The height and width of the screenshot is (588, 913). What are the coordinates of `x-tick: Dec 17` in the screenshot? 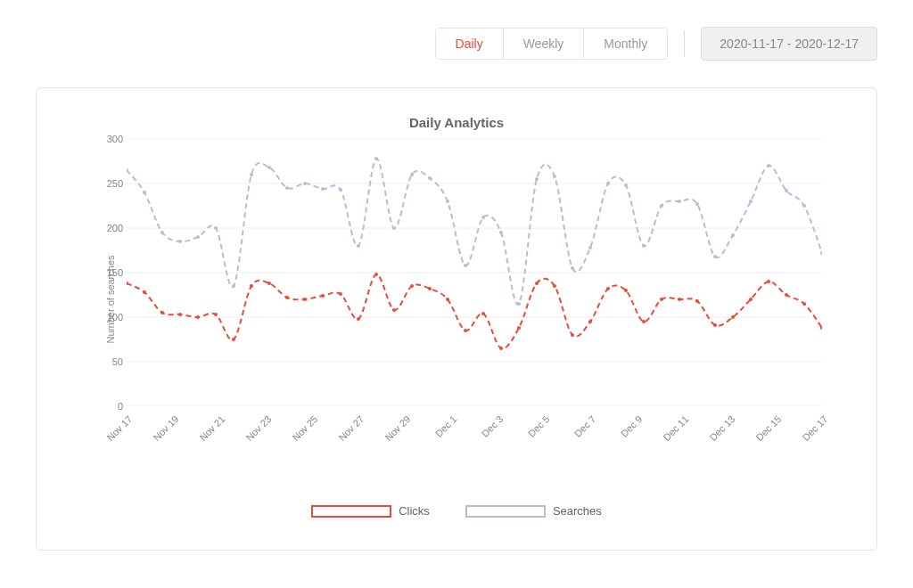 It's located at (815, 428).